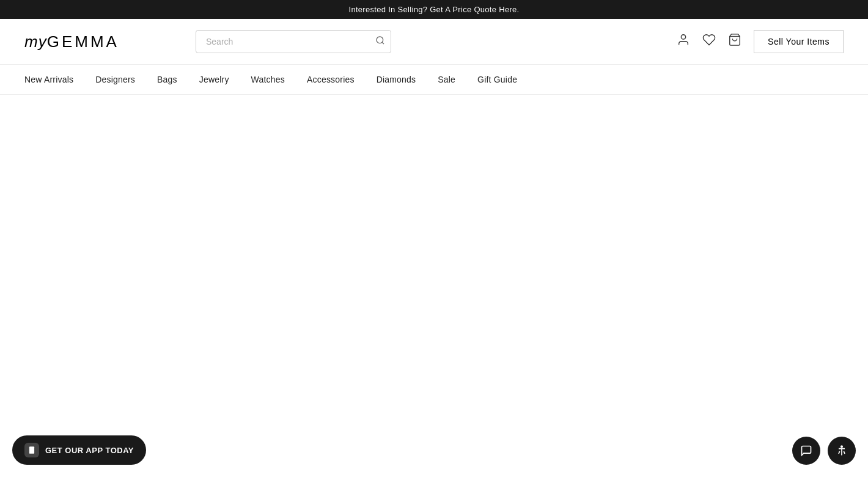 The image size is (868, 477). Describe the element at coordinates (380, 42) in the screenshot. I see `search-button` at that location.